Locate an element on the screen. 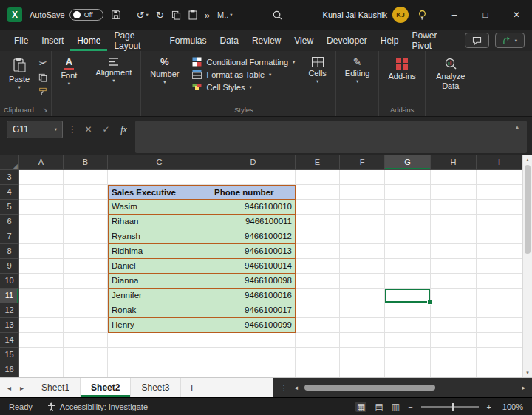  prev-sheet-icon: ◂ is located at coordinates (9, 388).